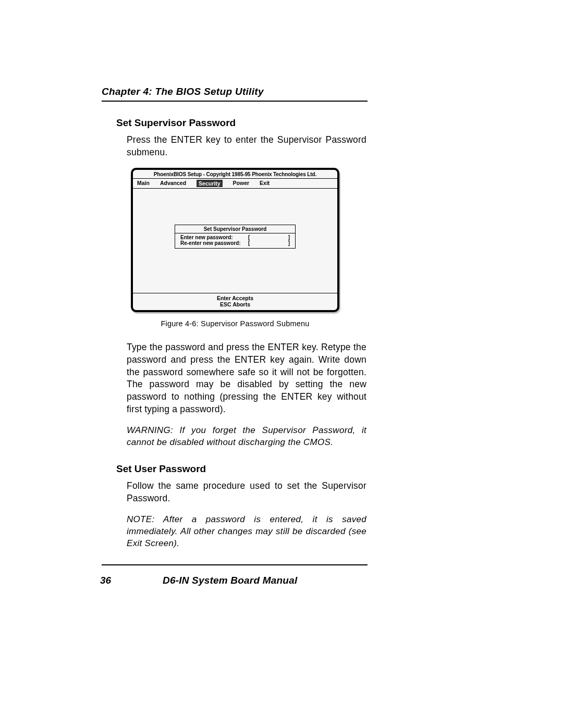  I want to click on bios-menu-advanced: Advanced, so click(173, 183).